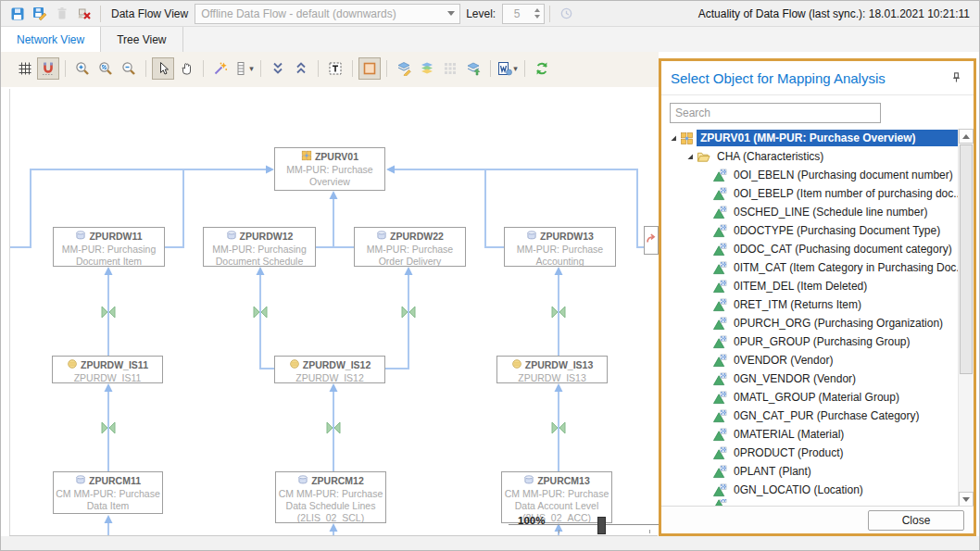 The image size is (980, 551). I want to click on tree-item: 0GN_LOCATIO (Location), so click(810, 490).